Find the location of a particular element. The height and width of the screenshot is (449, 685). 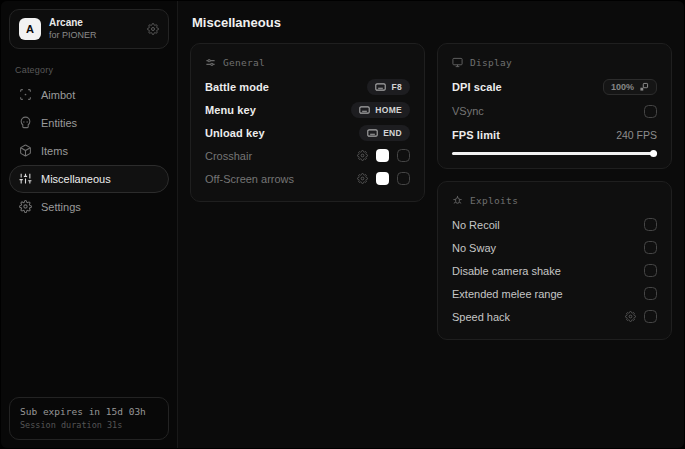

setting-label: Disable camera shake is located at coordinates (506, 271).